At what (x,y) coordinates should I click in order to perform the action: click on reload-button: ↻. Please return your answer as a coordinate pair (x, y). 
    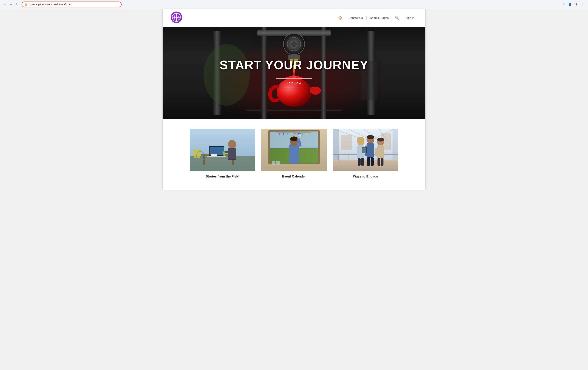
    Looking at the image, I should click on (17, 4).